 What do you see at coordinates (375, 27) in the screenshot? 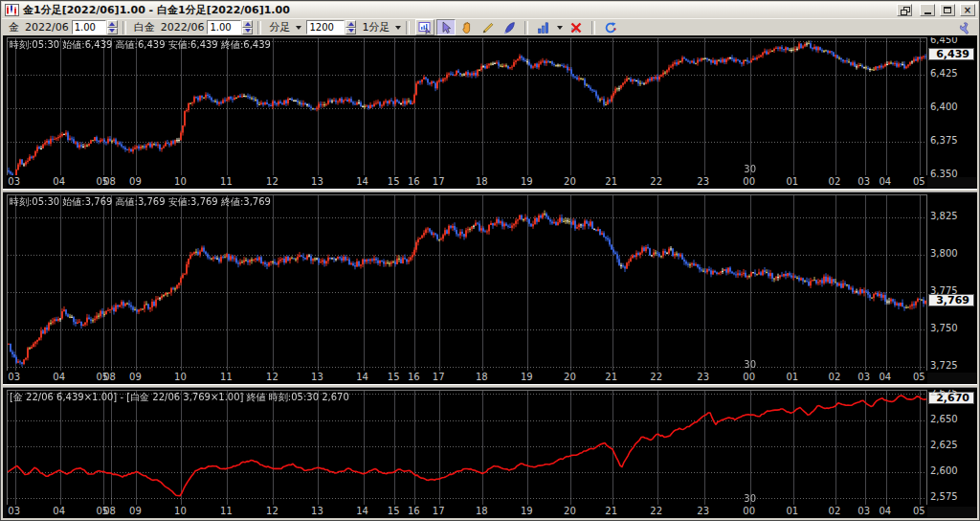
I see `interval-dropdown: 1分足` at bounding box center [375, 27].